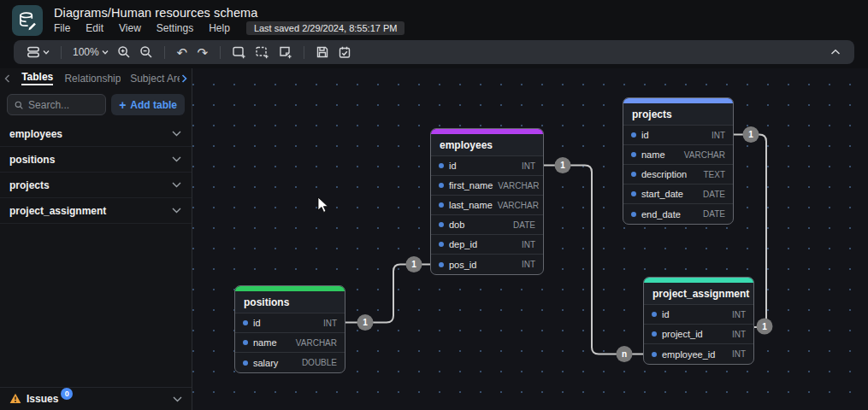  Describe the element at coordinates (699, 335) in the screenshot. I see `field-row-project_id: project_idINT` at that location.